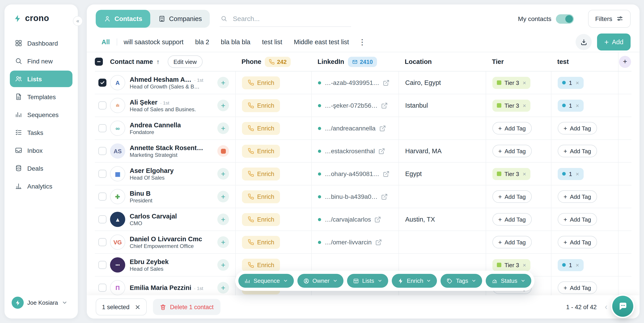 Image resolution: width=644 pixels, height=323 pixels. I want to click on contact-name: Binu B, so click(140, 193).